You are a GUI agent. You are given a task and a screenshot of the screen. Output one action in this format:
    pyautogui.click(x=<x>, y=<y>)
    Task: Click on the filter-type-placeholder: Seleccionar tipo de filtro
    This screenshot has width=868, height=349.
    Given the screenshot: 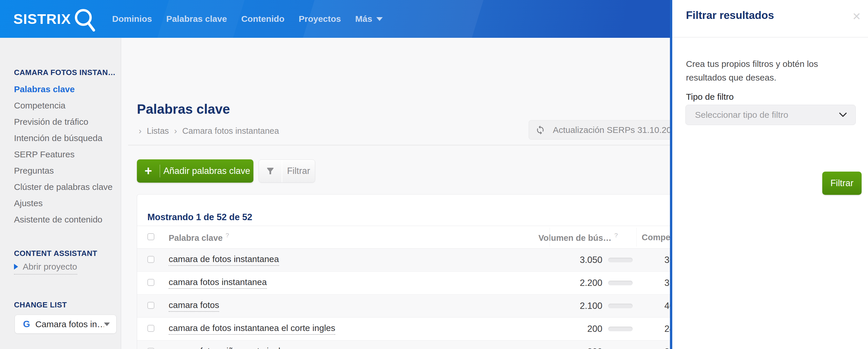 What is the action you would take?
    pyautogui.click(x=767, y=115)
    